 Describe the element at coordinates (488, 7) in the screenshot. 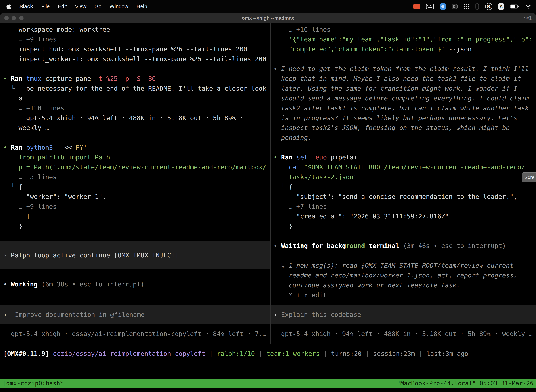

I see `battery-percent-badge: 61` at that location.